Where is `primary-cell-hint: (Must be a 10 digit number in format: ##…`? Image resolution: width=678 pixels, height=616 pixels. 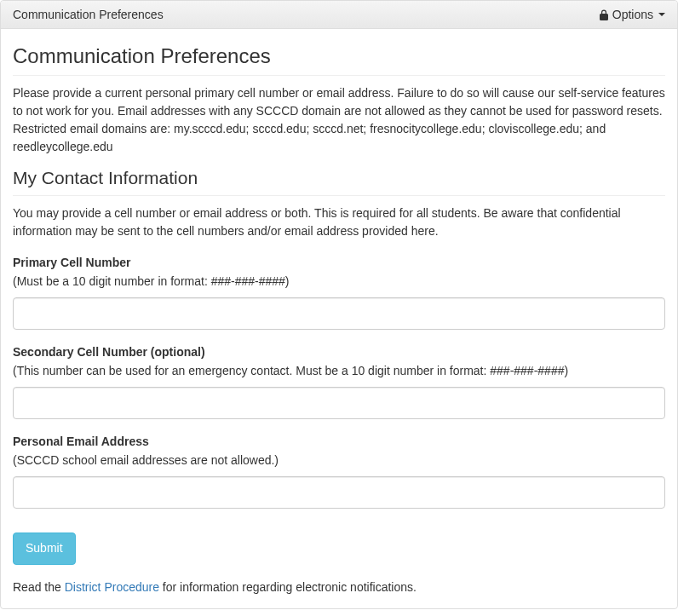 primary-cell-hint: (Must be a 10 digit number in format: ##… is located at coordinates (339, 281).